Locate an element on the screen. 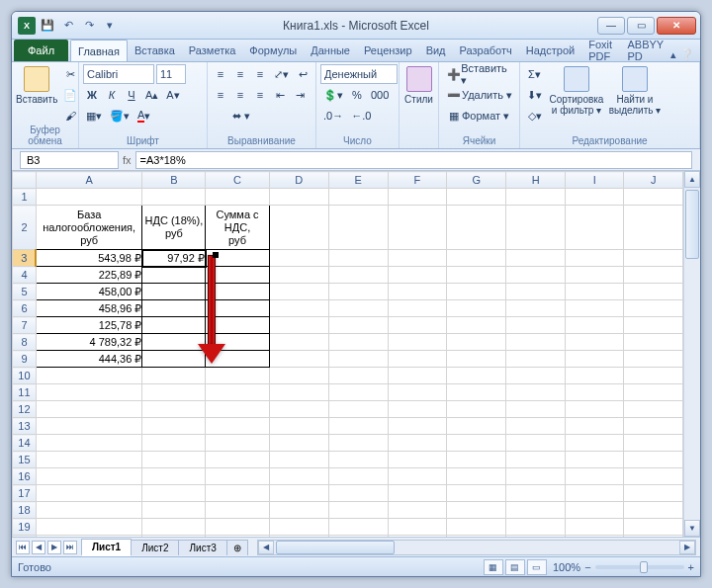 The width and height of the screenshot is (712, 588). view-pagebreak-icon: ▭ is located at coordinates (537, 567).